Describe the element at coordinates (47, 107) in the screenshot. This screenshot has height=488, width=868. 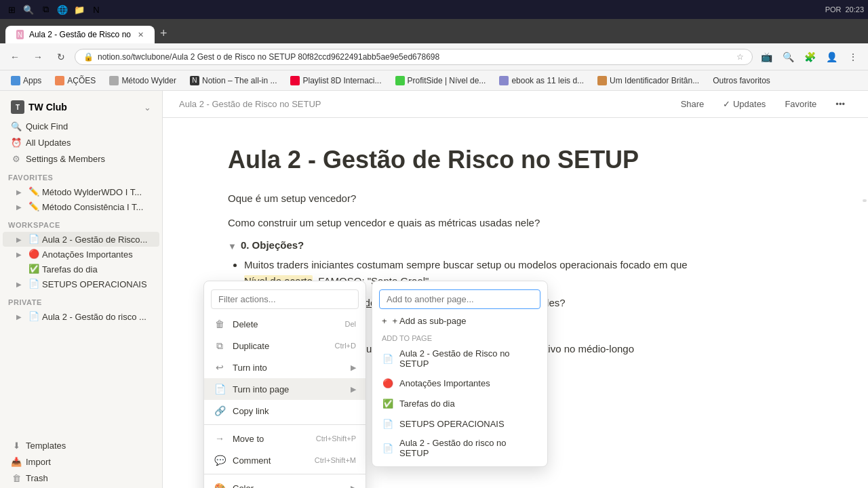
I see `workspace-name: TW Club` at that location.